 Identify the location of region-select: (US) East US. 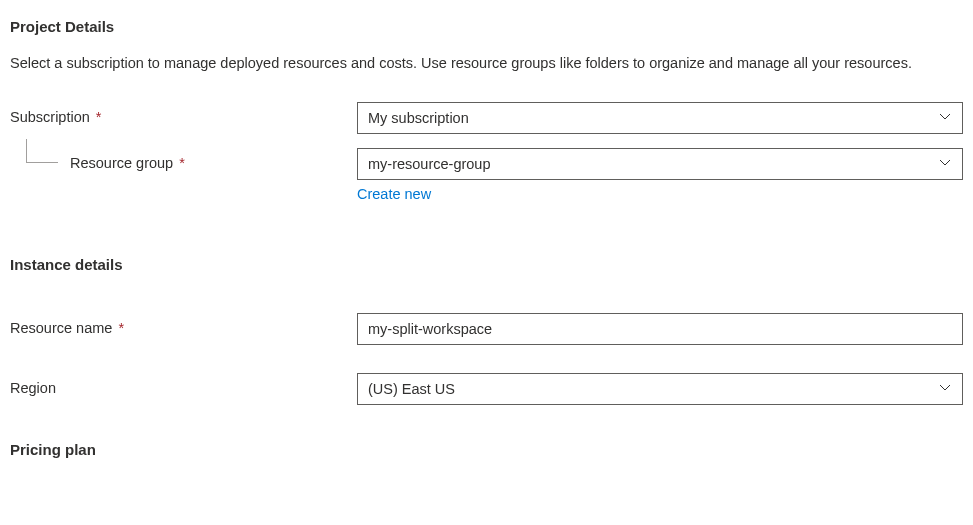
(660, 389).